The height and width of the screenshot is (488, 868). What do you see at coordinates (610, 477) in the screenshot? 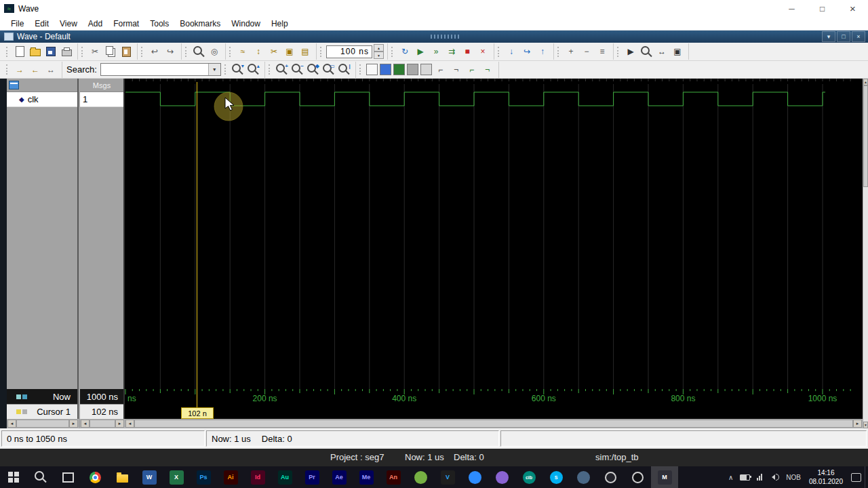
I see `obs-studio-icon` at bounding box center [610, 477].